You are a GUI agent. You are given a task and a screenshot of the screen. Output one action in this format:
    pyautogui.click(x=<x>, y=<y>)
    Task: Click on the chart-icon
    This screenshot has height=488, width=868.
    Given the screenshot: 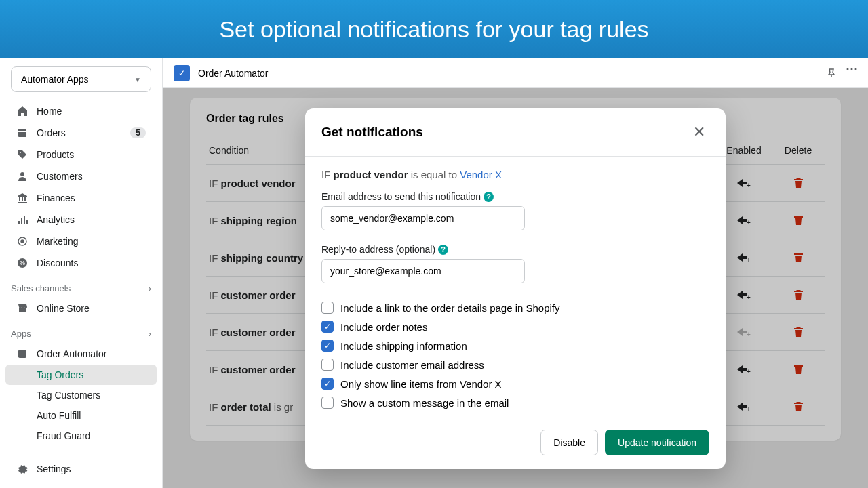 What is the action you would take?
    pyautogui.click(x=22, y=220)
    